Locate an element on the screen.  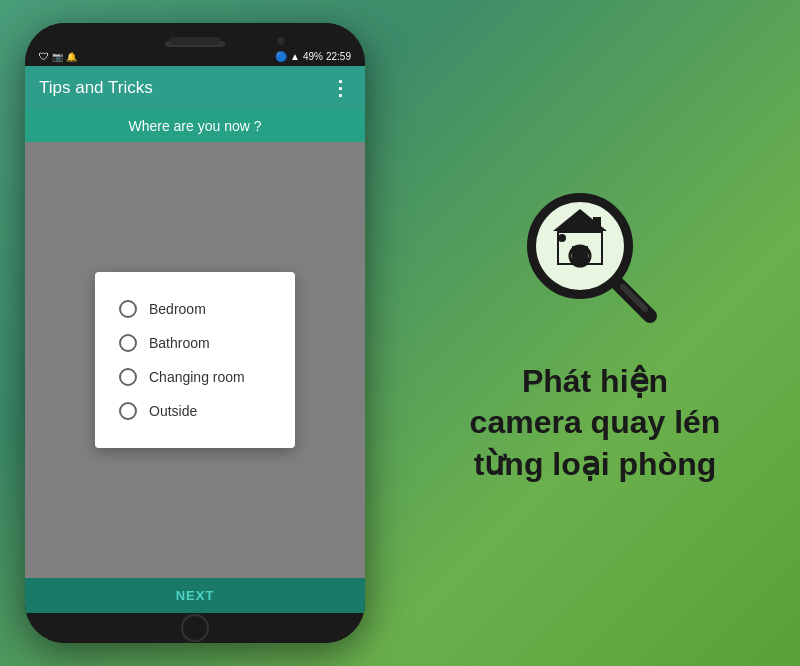
phone-camera-dot is located at coordinates (281, 41).